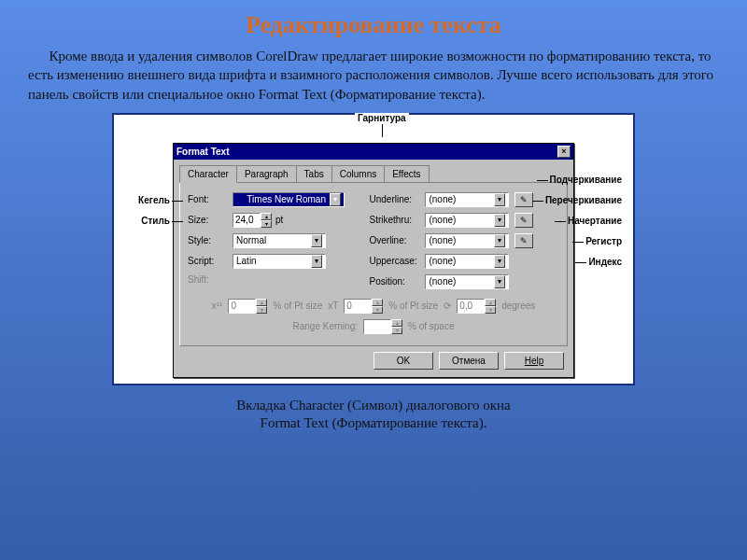 This screenshot has width=747, height=560. I want to click on dialog-titlebar: Format Text ×, so click(374, 151).